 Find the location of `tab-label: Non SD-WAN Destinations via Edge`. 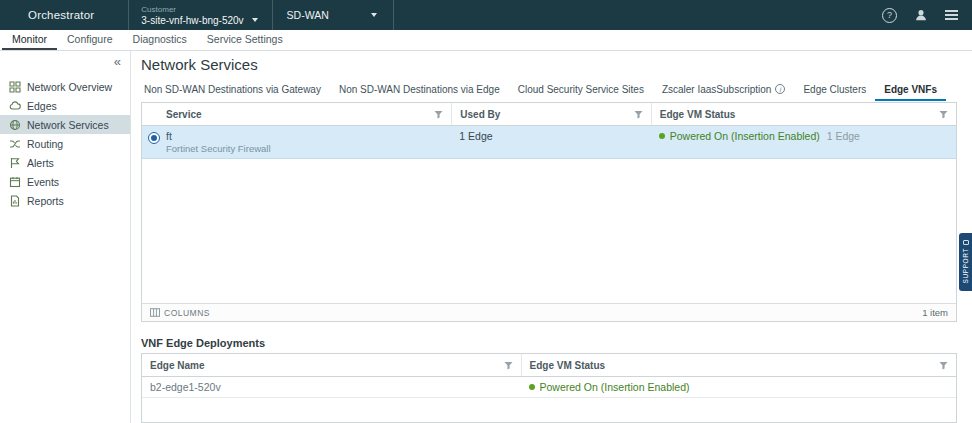

tab-label: Non SD-WAN Destinations via Edge is located at coordinates (420, 90).